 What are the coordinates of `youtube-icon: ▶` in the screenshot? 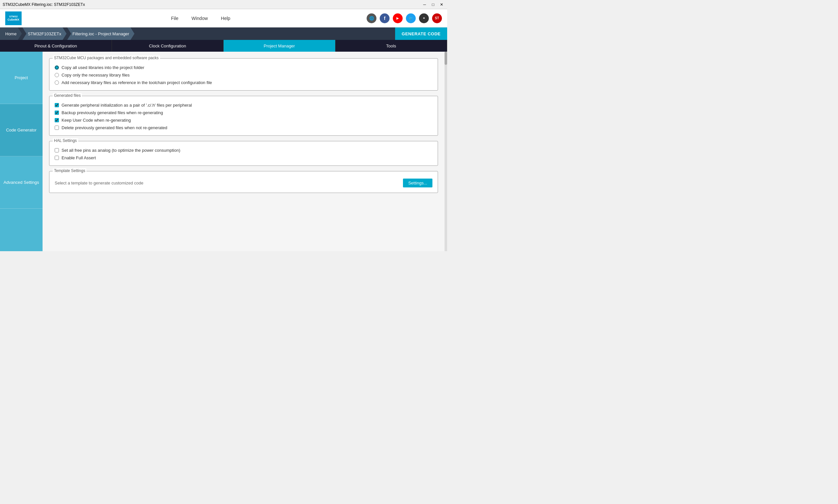 It's located at (398, 18).